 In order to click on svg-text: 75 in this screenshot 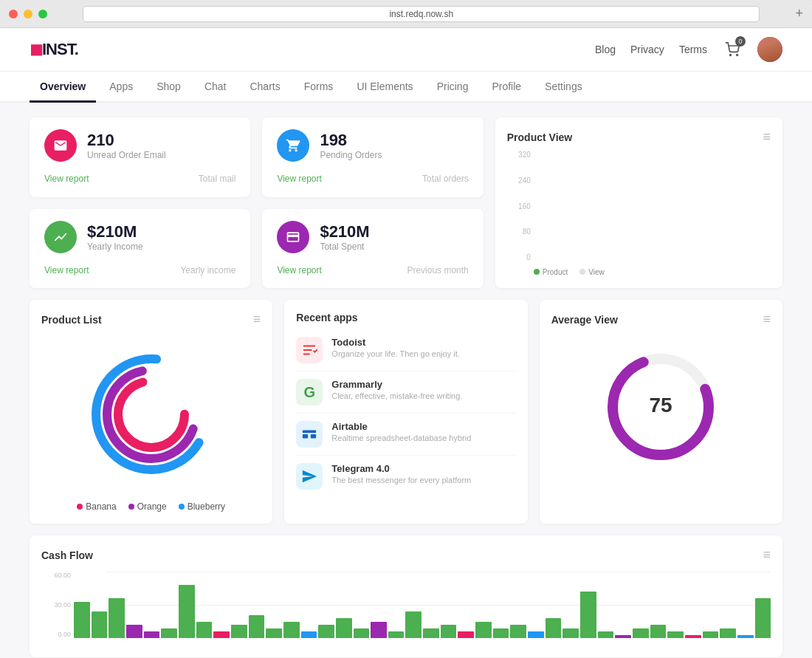, I will do `click(661, 405)`.